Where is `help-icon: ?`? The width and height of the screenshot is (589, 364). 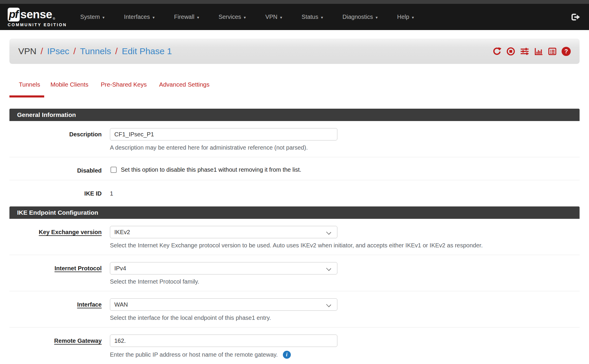 help-icon: ? is located at coordinates (566, 51).